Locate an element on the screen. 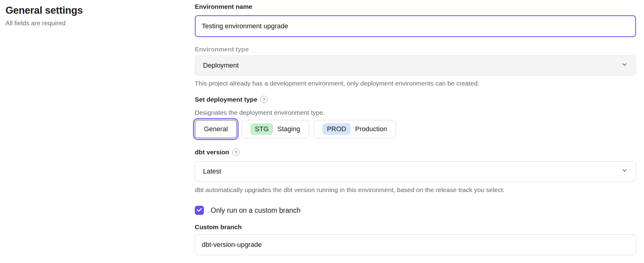  environment-name-group: Environment name is located at coordinates (415, 20).